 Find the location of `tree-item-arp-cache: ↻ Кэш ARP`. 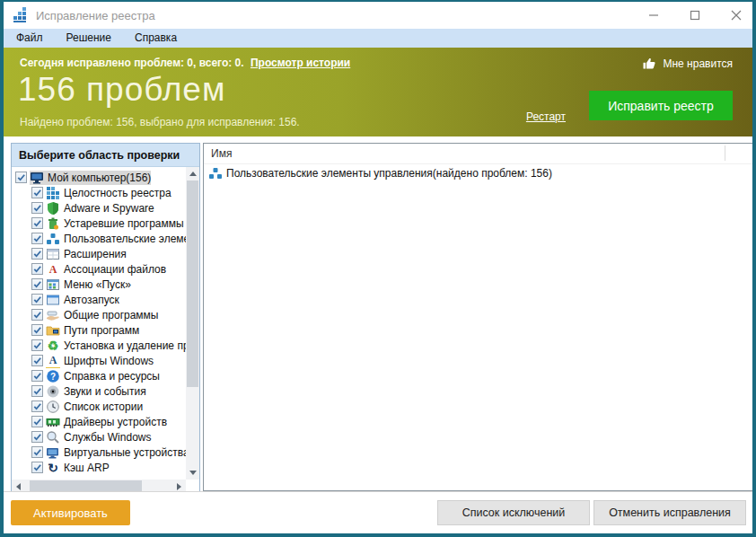

tree-item-arp-cache: ↻ Кэш ARP is located at coordinates (99, 467).